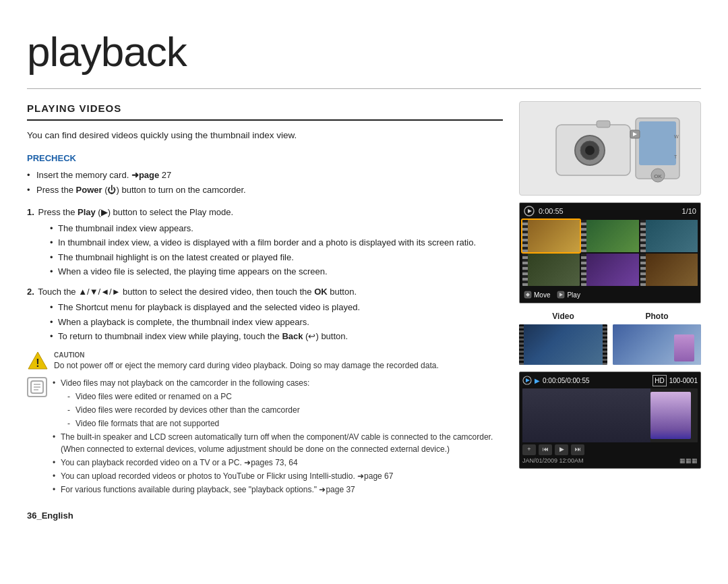 This screenshot has height=584, width=728. I want to click on video-thumb, so click(564, 345).